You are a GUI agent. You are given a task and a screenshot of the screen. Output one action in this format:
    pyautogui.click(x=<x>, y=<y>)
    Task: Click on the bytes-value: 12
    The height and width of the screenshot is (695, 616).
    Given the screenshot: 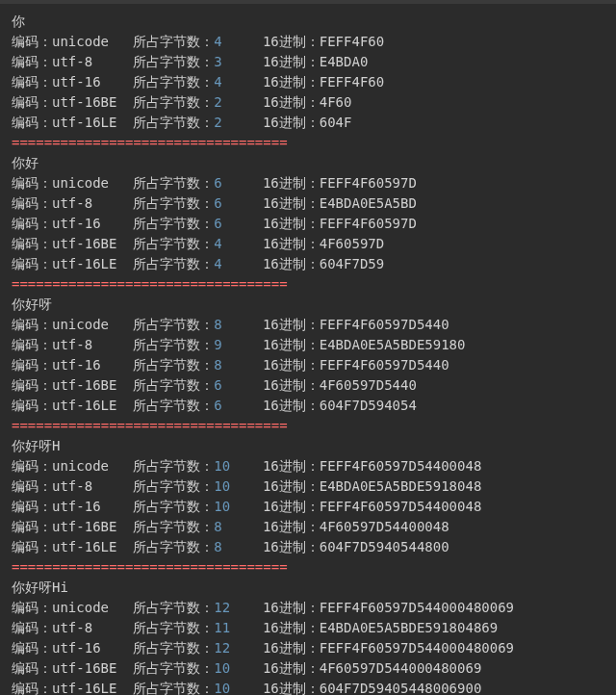 What is the action you would take?
    pyautogui.click(x=225, y=607)
    